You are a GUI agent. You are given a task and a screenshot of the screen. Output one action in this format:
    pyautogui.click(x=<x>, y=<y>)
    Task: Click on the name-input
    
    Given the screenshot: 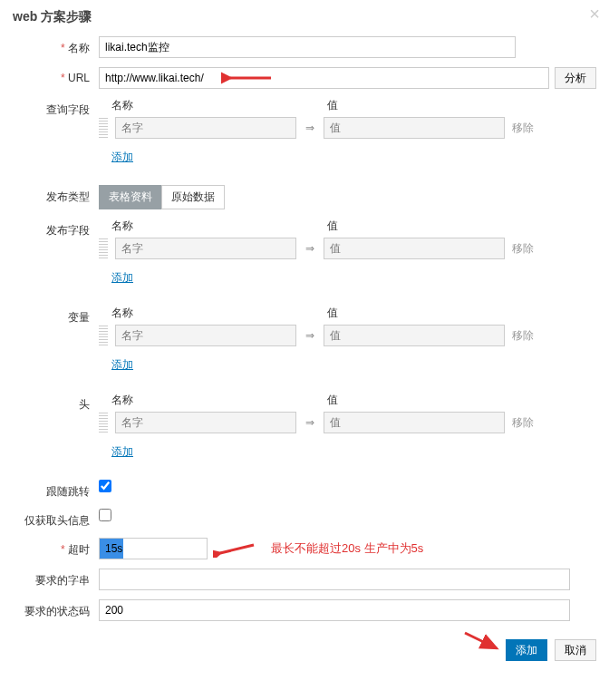 What is the action you would take?
    pyautogui.click(x=307, y=47)
    